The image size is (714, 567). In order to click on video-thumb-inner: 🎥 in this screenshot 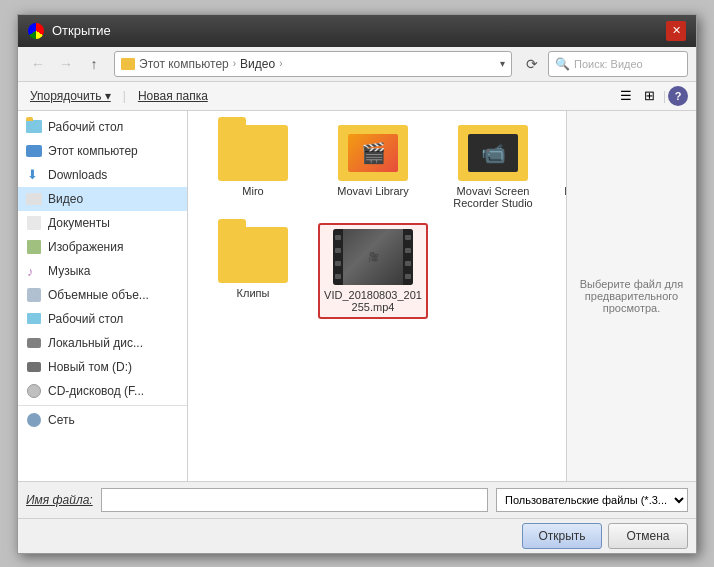, I will do `click(373, 257)`.